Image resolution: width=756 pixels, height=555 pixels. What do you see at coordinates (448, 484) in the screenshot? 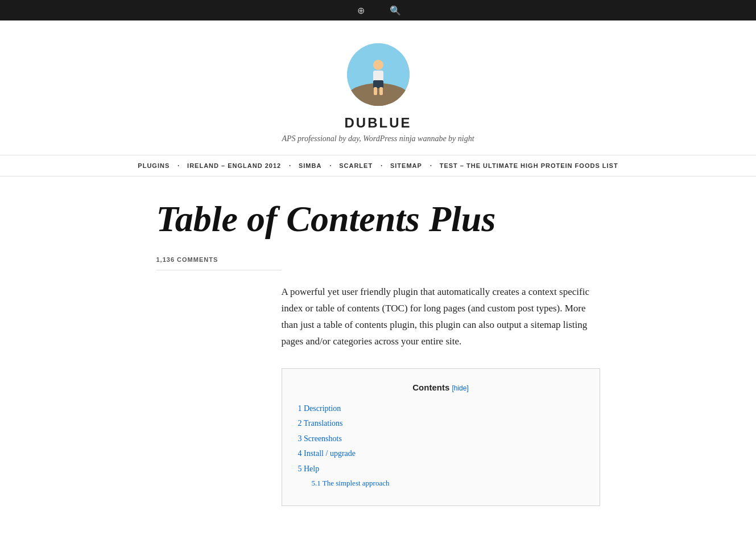
I see `list-item: 5.1 The simplest approach` at bounding box center [448, 484].